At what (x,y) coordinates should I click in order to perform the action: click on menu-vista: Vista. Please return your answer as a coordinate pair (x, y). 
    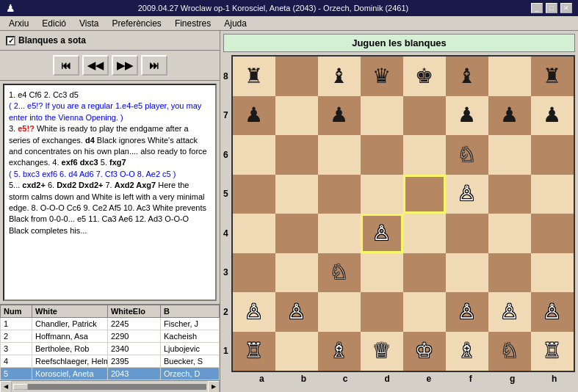
    Looking at the image, I should click on (89, 23).